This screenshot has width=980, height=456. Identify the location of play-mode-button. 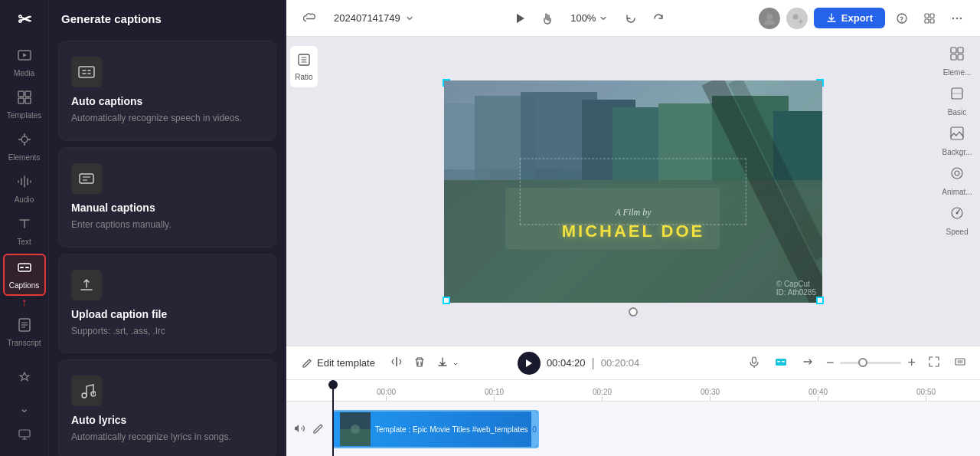
(520, 18).